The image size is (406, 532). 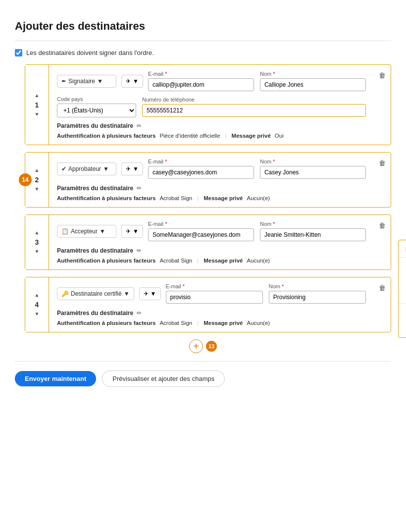 What do you see at coordinates (208, 242) in the screenshot?
I see `recipient-block-3: 3 📋 Accepteur ▼ ▼ E-mail *` at bounding box center [208, 242].